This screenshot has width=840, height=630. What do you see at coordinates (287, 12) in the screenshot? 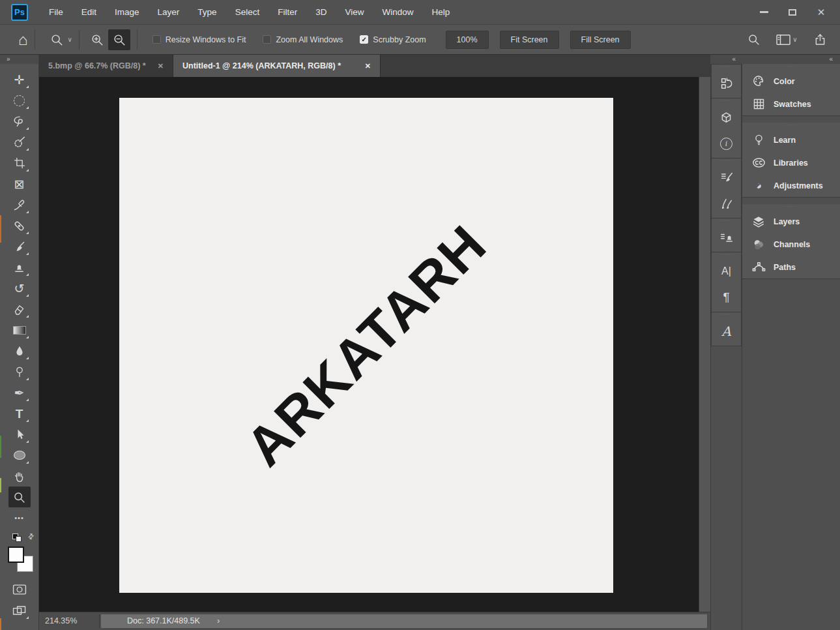
I see `menu-filter: Filter` at bounding box center [287, 12].